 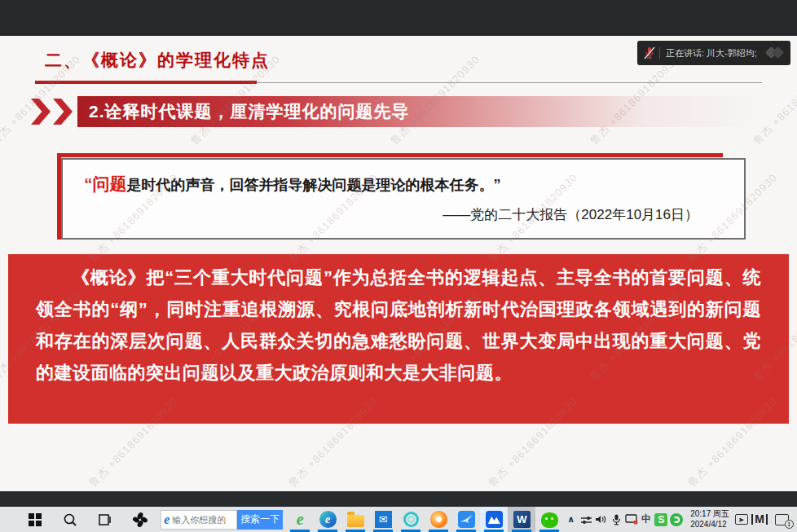 What do you see at coordinates (411, 520) in the screenshot?
I see `taskbar-app-ring` at bounding box center [411, 520].